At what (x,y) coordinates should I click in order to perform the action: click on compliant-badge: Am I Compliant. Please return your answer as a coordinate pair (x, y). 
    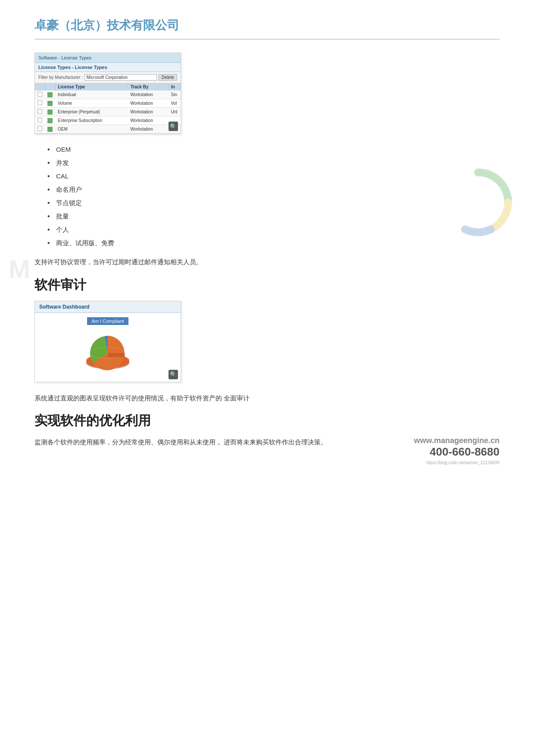
    Looking at the image, I should click on (108, 321).